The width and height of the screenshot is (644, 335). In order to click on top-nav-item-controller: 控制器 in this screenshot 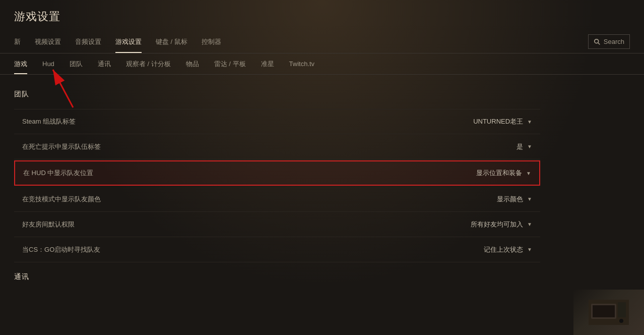, I will do `click(212, 42)`.